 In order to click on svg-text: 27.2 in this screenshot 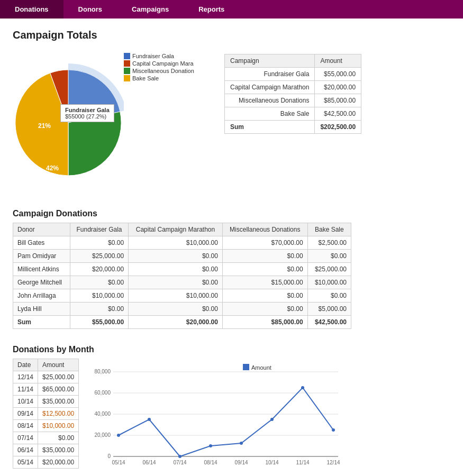, I will do `click(99, 115)`.